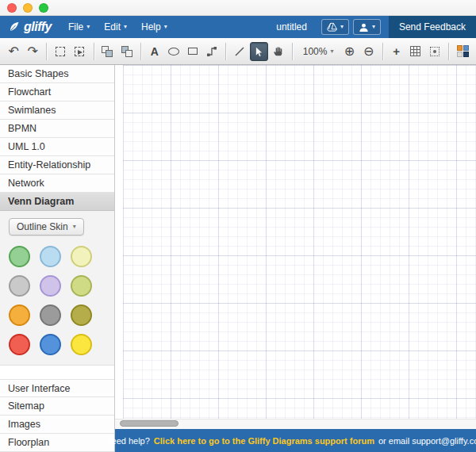  What do you see at coordinates (238, 27) in the screenshot?
I see `navbar: gliffy File ▾ Edit ▾ Help ▾ untitled ▾ ▾` at bounding box center [238, 27].